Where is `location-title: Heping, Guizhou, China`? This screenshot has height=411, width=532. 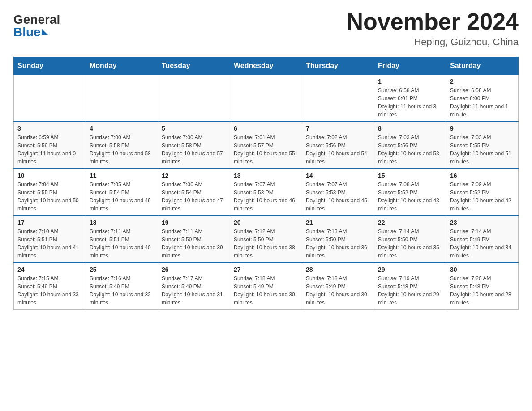 location-title: Heping, Guizhou, China is located at coordinates (433, 42).